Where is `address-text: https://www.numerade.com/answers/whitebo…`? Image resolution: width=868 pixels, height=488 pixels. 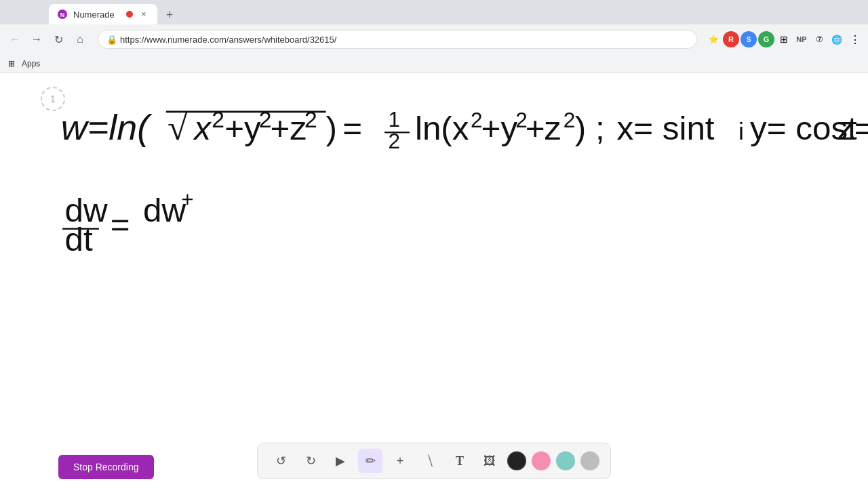 address-text: https://www.numerade.com/answers/whitebo… is located at coordinates (404, 39).